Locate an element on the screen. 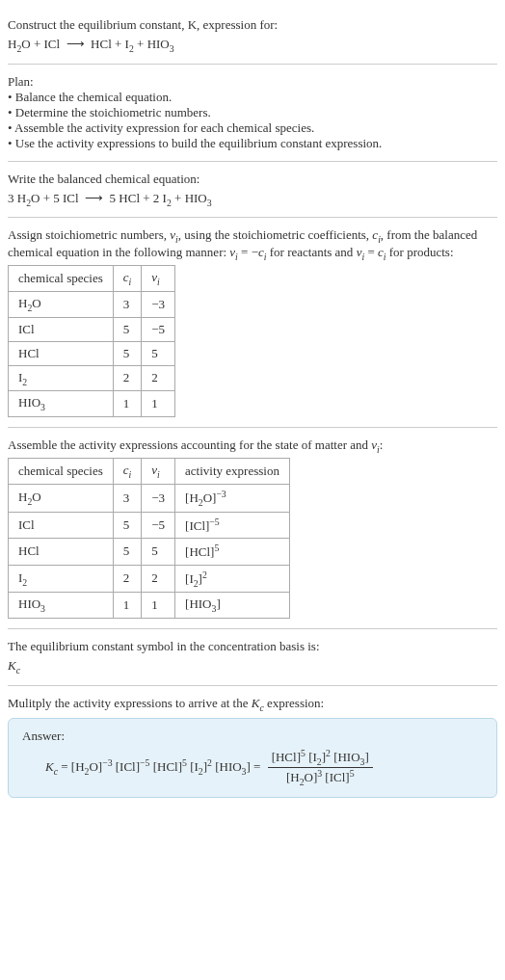 The width and height of the screenshot is (505, 980). cell-activity: [HIO3] is located at coordinates (233, 605).